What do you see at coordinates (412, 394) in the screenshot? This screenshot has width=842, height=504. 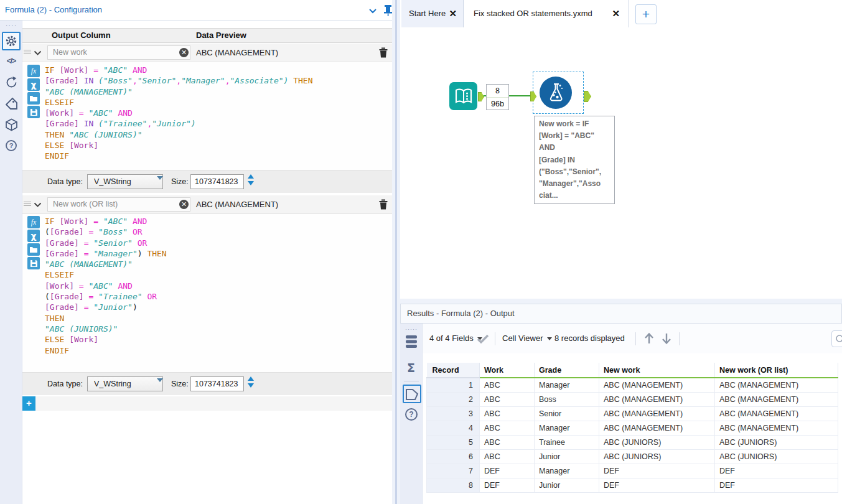 I see `data-view-selected` at bounding box center [412, 394].